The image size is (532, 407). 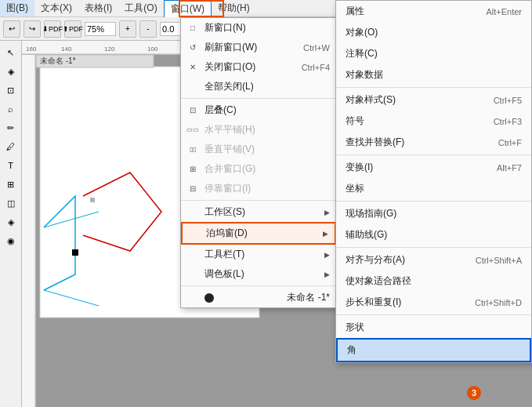 I want to click on rm-fit-path: 使对象适合路径, so click(x=434, y=281).